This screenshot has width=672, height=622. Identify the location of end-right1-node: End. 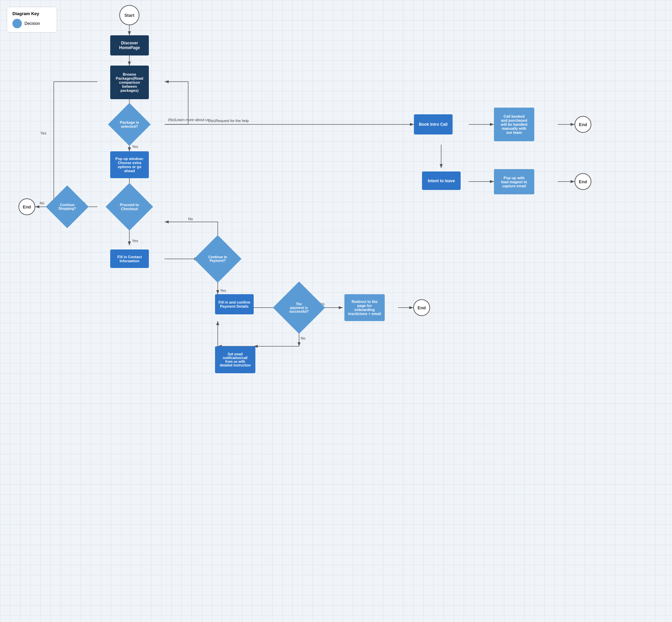
(583, 125).